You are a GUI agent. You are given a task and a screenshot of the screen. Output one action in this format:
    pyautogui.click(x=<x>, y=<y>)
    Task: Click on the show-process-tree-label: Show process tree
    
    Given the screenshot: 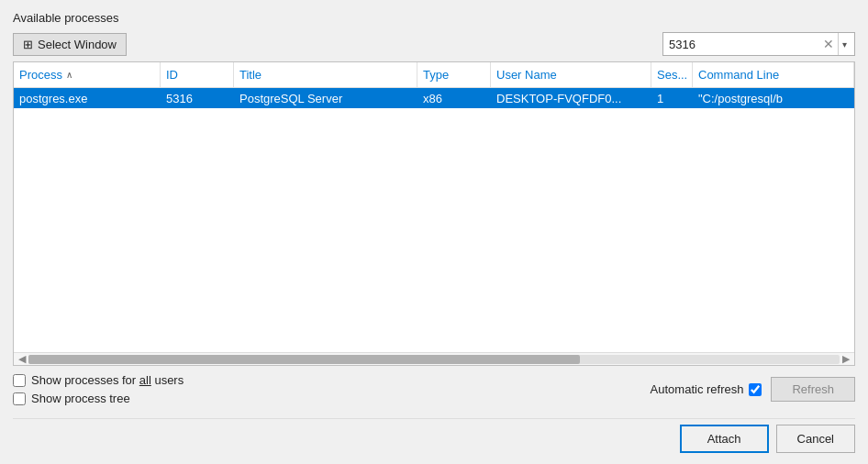 What is the action you would take?
    pyautogui.click(x=81, y=398)
    